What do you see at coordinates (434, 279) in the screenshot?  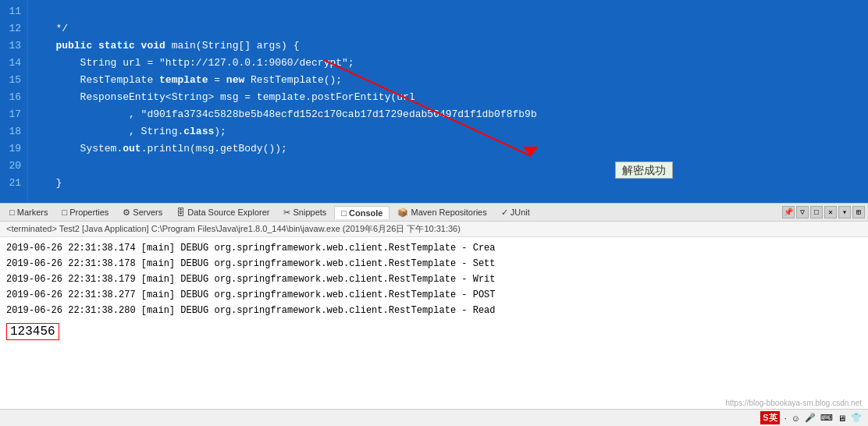 I see `log-line-3: 2019-06-26 22:31:38.179 [main] DEBUG org…` at bounding box center [434, 279].